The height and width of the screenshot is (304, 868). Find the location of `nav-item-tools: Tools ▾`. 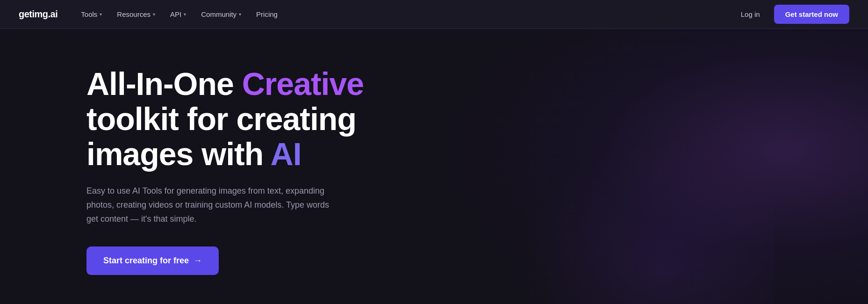

nav-item-tools: Tools ▾ is located at coordinates (92, 14).